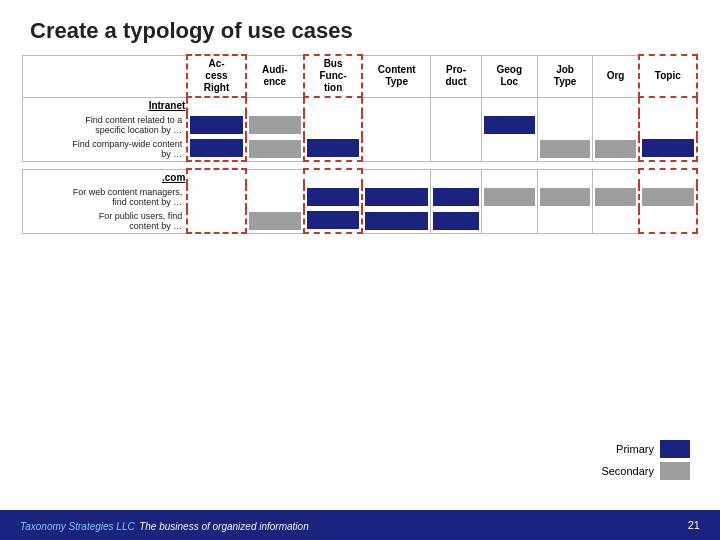  What do you see at coordinates (646, 460) in the screenshot?
I see `legend-area: Primary Secondary` at bounding box center [646, 460].